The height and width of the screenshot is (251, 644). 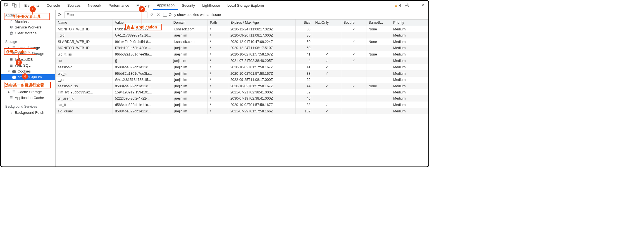 What do you see at coordinates (11, 27) in the screenshot?
I see `gear-icon: ✻` at bounding box center [11, 27].